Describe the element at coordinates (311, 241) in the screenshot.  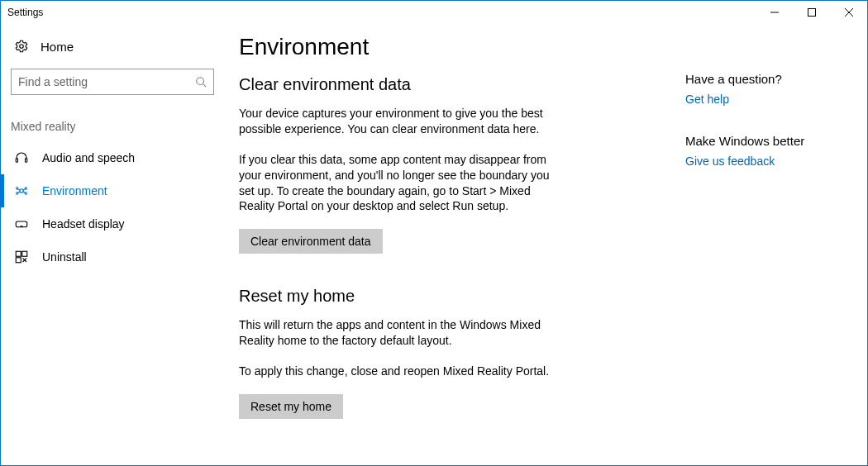
I see `clear-environment-button: Clear environment data` at that location.